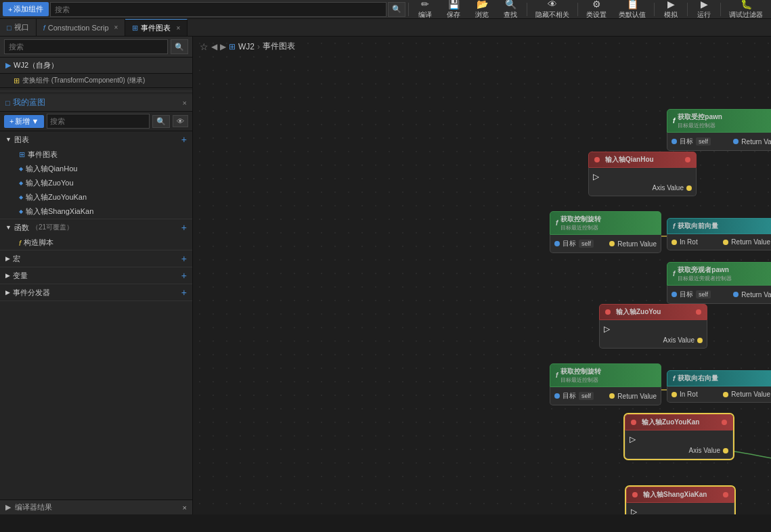 This screenshot has height=532, width=771. I want to click on macro-arrow-icon: ▶, so click(8, 259).